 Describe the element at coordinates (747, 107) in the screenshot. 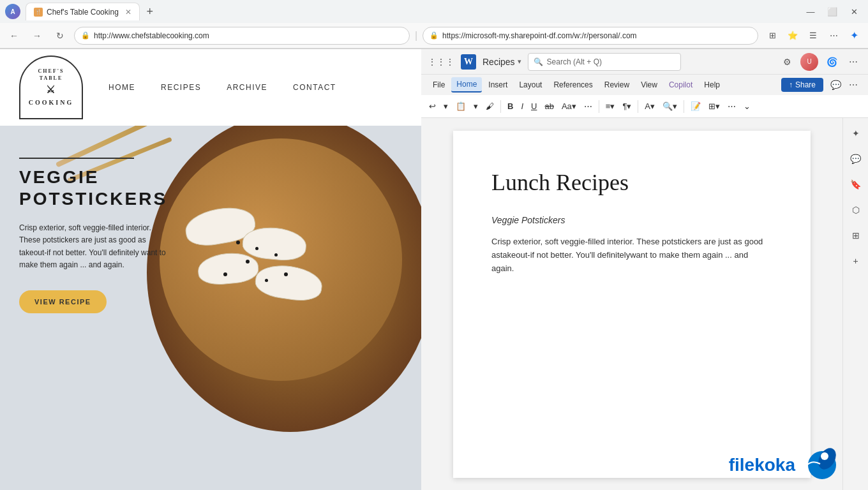

I see `toolbar-expand: ⌄` at that location.